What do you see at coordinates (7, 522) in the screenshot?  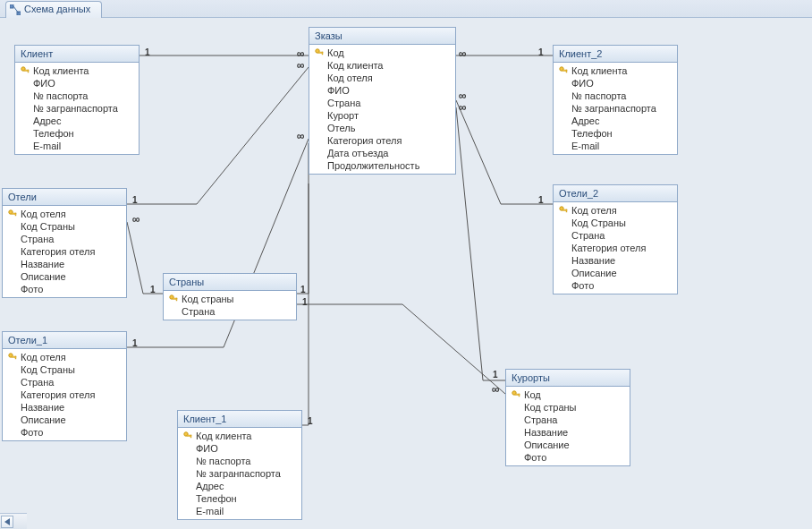 I see `scroll-left-button` at bounding box center [7, 522].